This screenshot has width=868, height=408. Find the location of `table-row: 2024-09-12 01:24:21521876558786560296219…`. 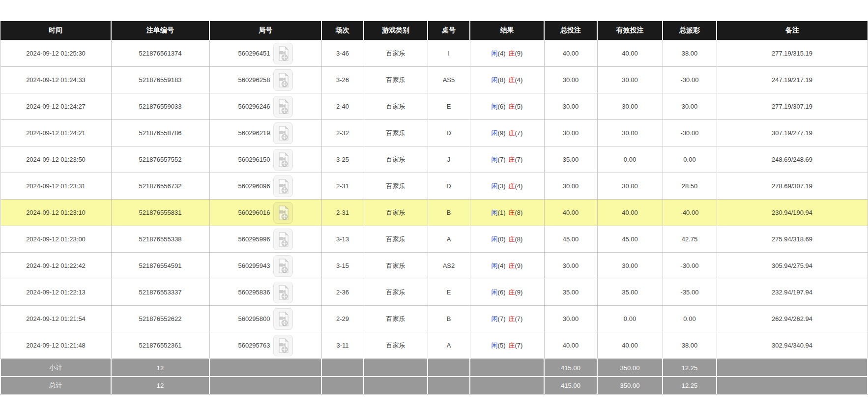

table-row: 2024-09-12 01:24:21521876558786560296219… is located at coordinates (434, 133).